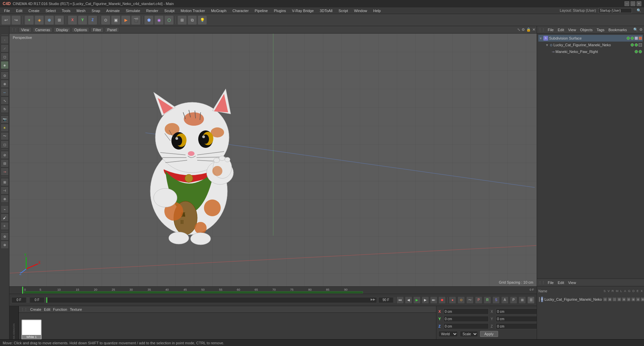 This screenshot has height=346, width=644. What do you see at coordinates (116, 20) in the screenshot?
I see `render-region-button: ▣` at bounding box center [116, 20].